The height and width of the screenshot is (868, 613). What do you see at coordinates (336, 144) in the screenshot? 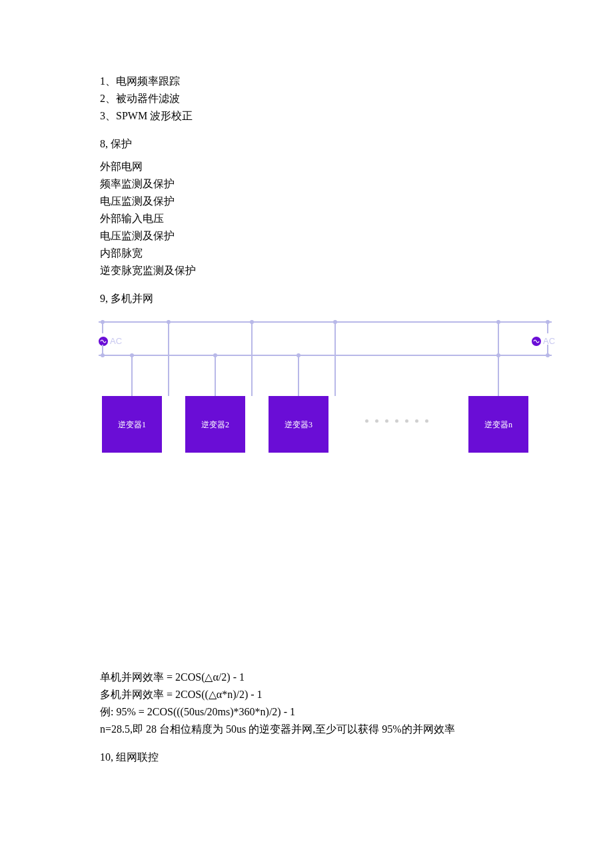
I see `section-8-heading: 8, 保护` at bounding box center [336, 144].